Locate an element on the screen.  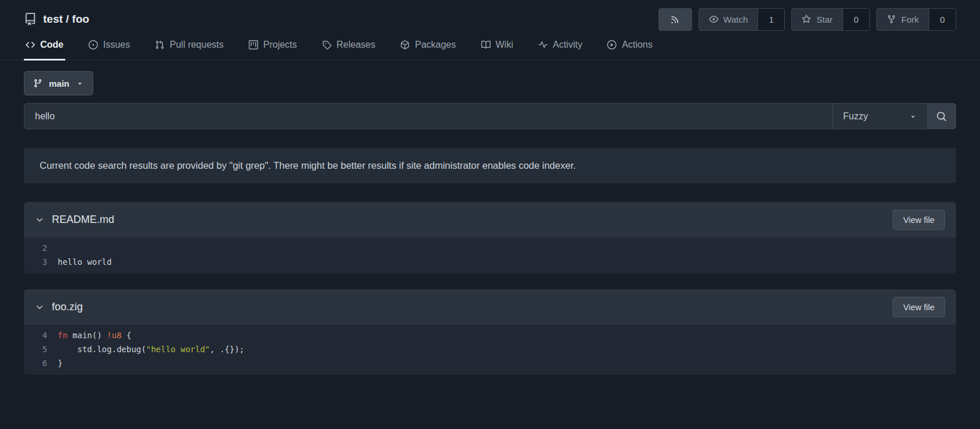
tab-code: Code is located at coordinates (44, 49).